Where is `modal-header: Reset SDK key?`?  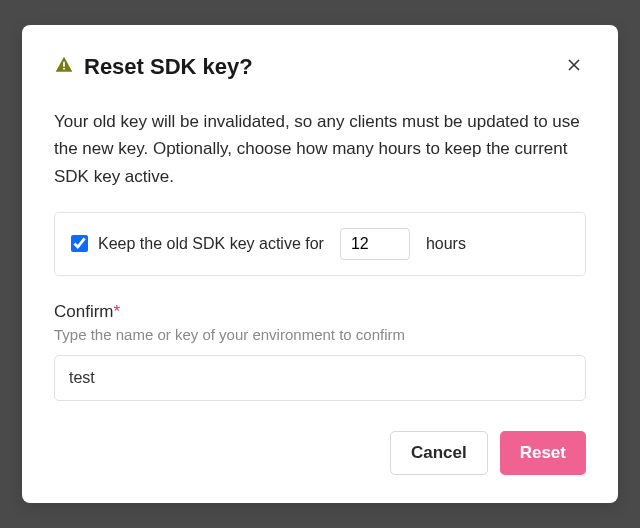
modal-header: Reset SDK key? is located at coordinates (320, 66).